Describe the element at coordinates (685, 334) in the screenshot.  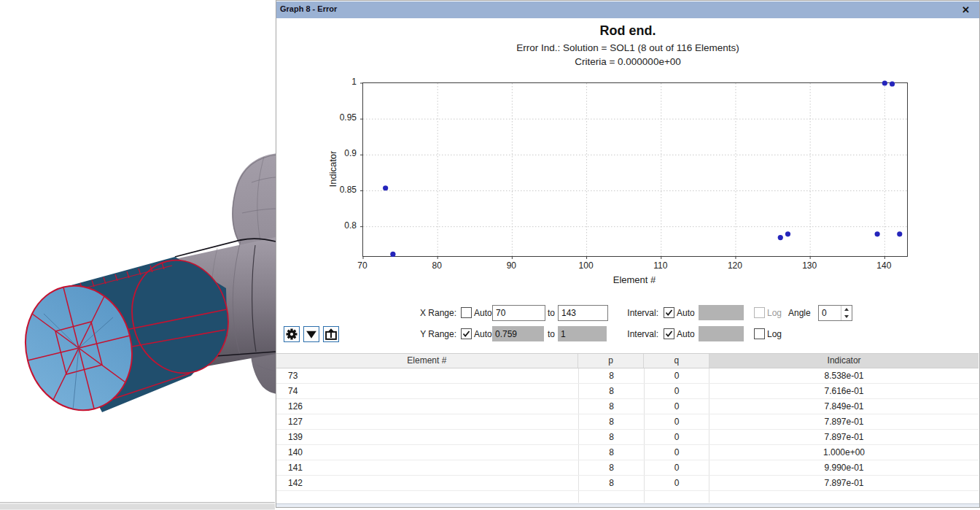
I see `y-interval-auto-label: Auto` at that location.